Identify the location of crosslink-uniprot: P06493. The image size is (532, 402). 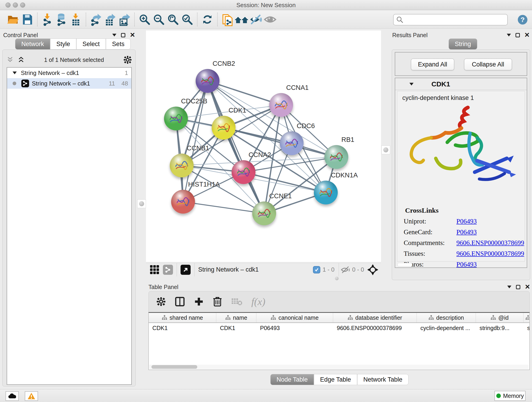
(467, 221).